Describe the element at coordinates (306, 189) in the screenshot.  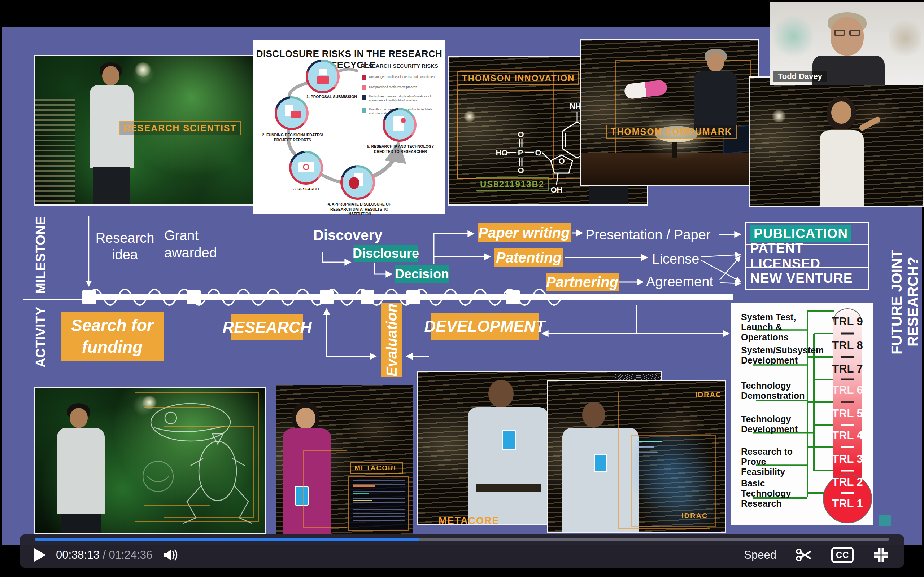
I see `step-label: 3. RESEARCH` at that location.